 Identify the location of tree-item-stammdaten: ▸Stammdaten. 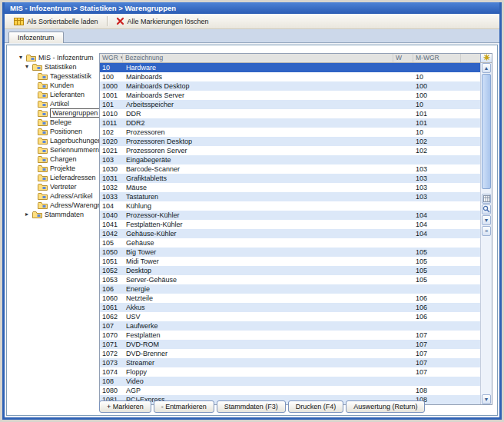
(60, 214).